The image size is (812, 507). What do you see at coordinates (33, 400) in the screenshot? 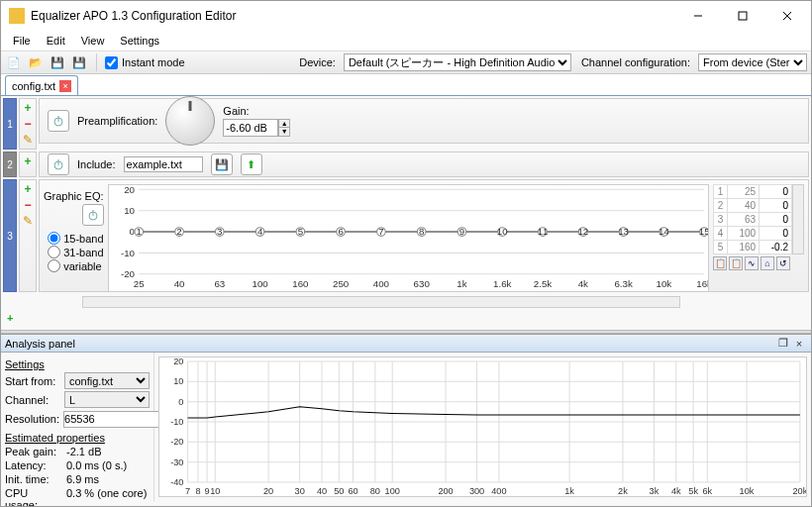
I see `channel-label: Channel:` at bounding box center [33, 400].